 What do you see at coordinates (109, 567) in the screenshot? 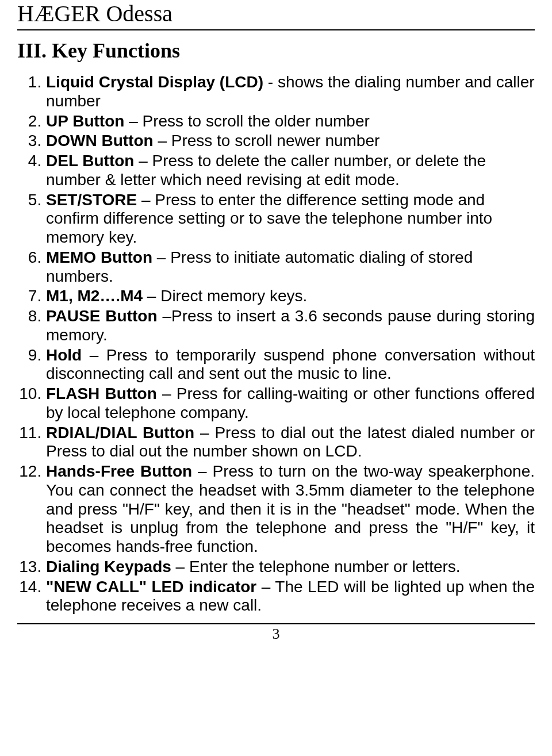
I see `item-label: Dialing Keypads` at bounding box center [109, 567].